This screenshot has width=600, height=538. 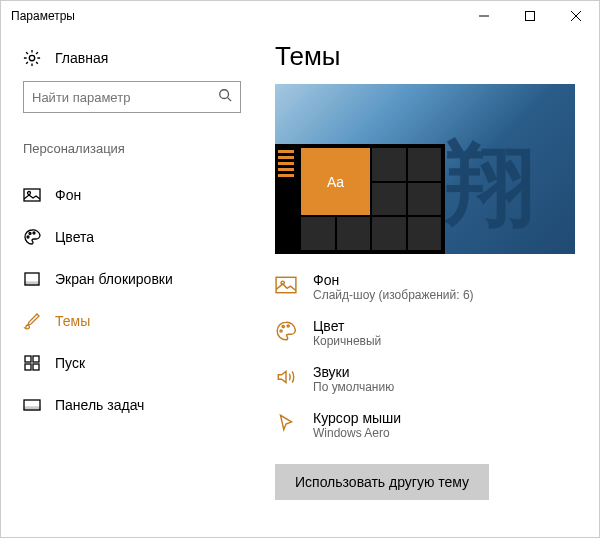 What do you see at coordinates (286, 377) in the screenshot?
I see `speaker-icon` at bounding box center [286, 377].